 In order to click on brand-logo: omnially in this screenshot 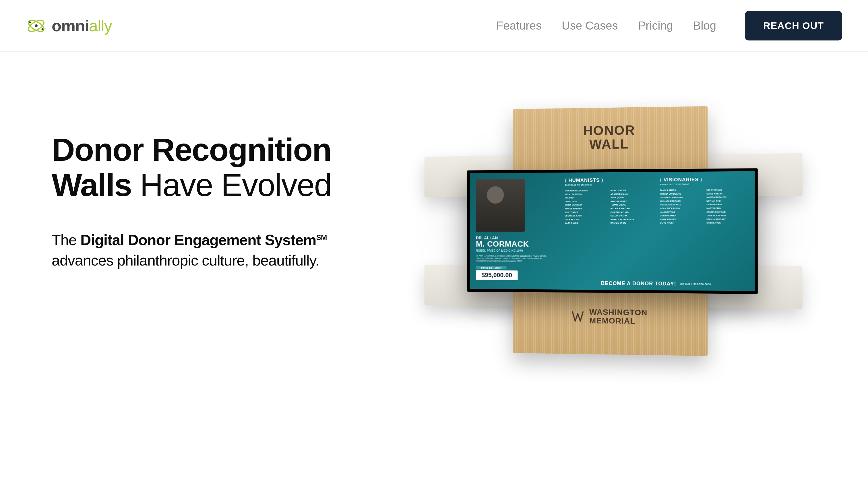, I will do `click(69, 26)`.